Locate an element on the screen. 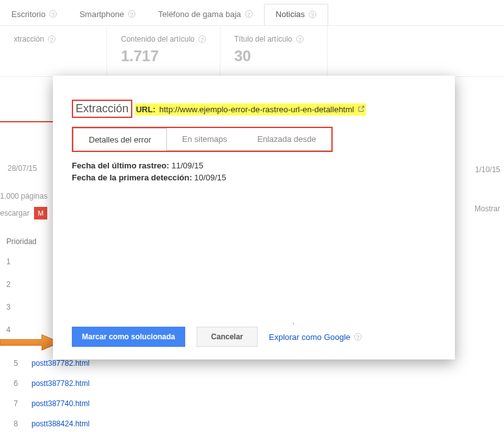 This screenshot has width=504, height=432. url-value: http://www.ejemplo-error-de-rastreo-url-… is located at coordinates (257, 110).